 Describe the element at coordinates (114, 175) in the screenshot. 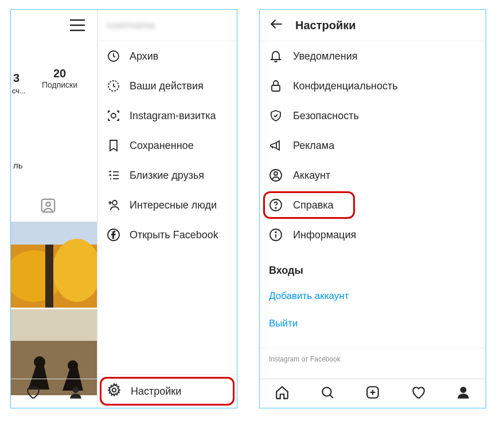

I see `close-friends-icon` at that location.